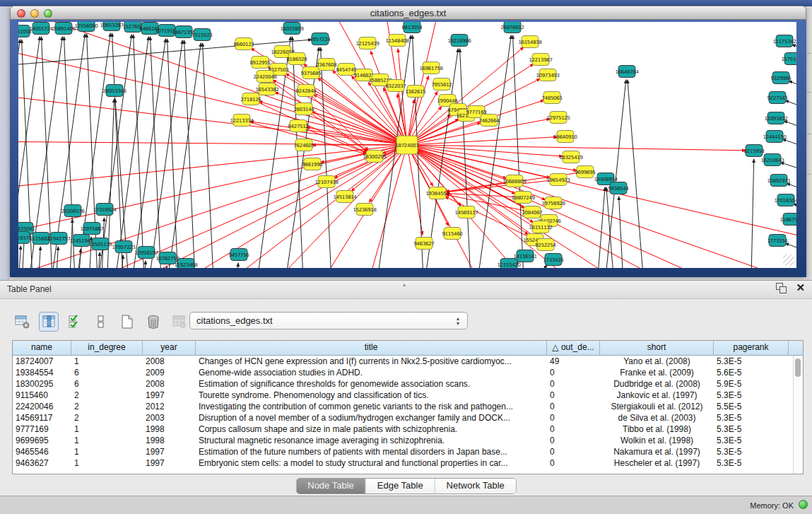 The image size is (812, 514). Describe the element at coordinates (42, 348) in the screenshot. I see `column-header-name: name` at that location.